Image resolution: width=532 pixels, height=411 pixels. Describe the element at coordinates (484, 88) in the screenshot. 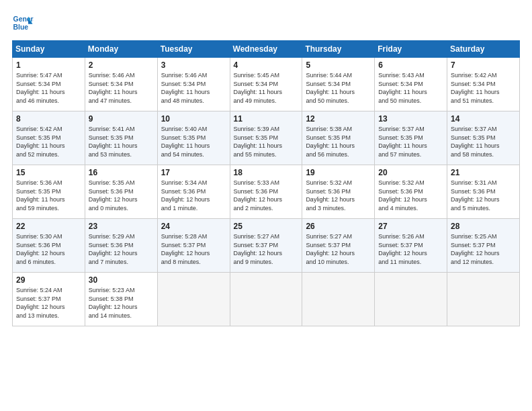

I see `day-info: Sunrise: 5:42 AM Sunset: 5:34 PM Dayligh…` at that location.